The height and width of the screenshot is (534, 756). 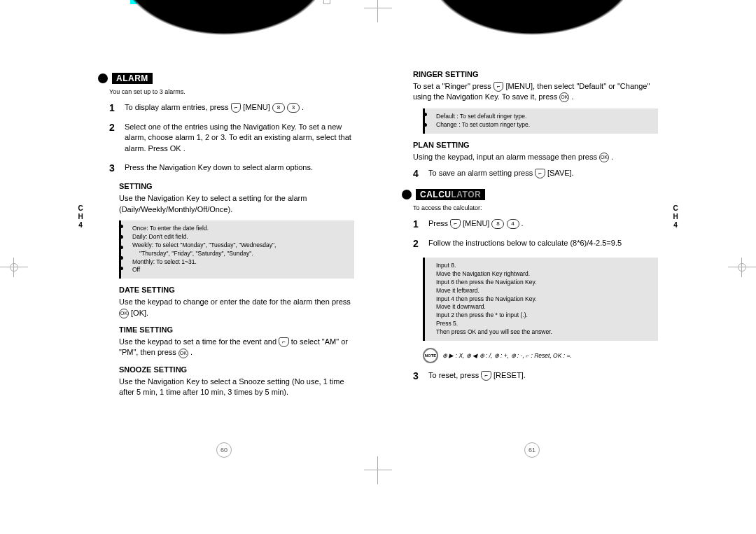 What do you see at coordinates (430, 356) in the screenshot?
I see `note-icon: NOTE` at bounding box center [430, 356].